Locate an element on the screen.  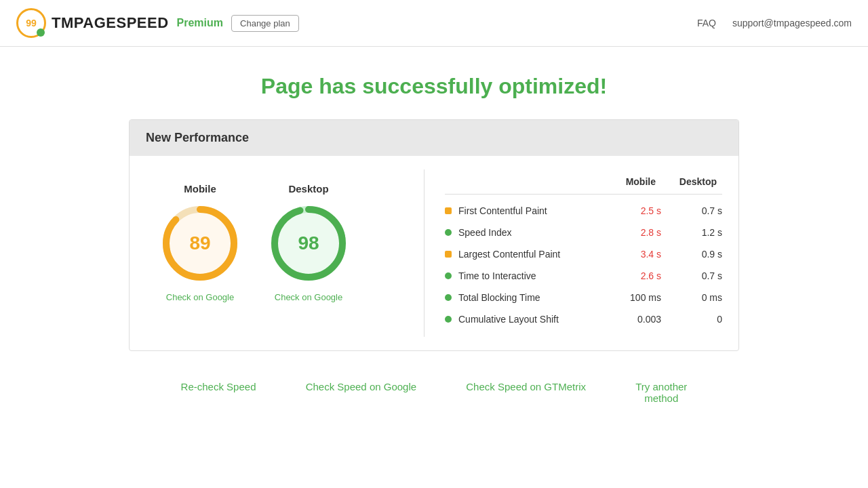
page-title-section: Page has successfully optimized! is located at coordinates (434, 83).